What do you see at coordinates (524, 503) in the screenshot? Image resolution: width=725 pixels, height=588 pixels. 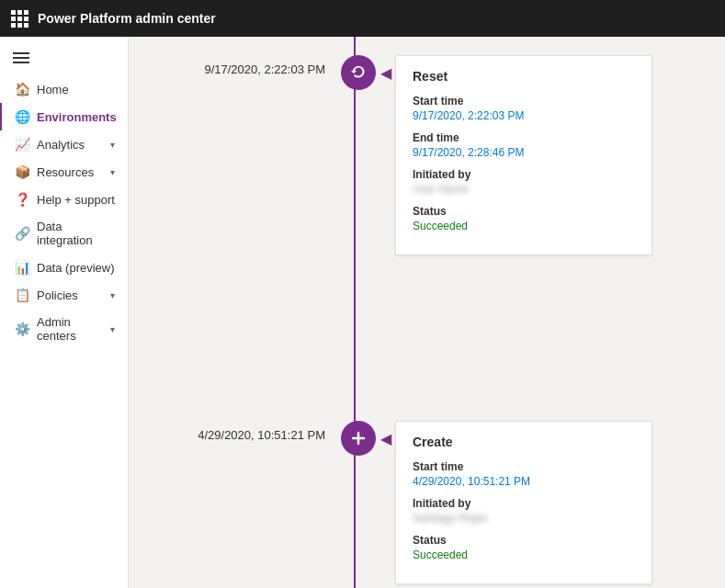 I see `event-create-card: Create Start time 4/29/2020, 10:51:21 PM…` at bounding box center [524, 503].